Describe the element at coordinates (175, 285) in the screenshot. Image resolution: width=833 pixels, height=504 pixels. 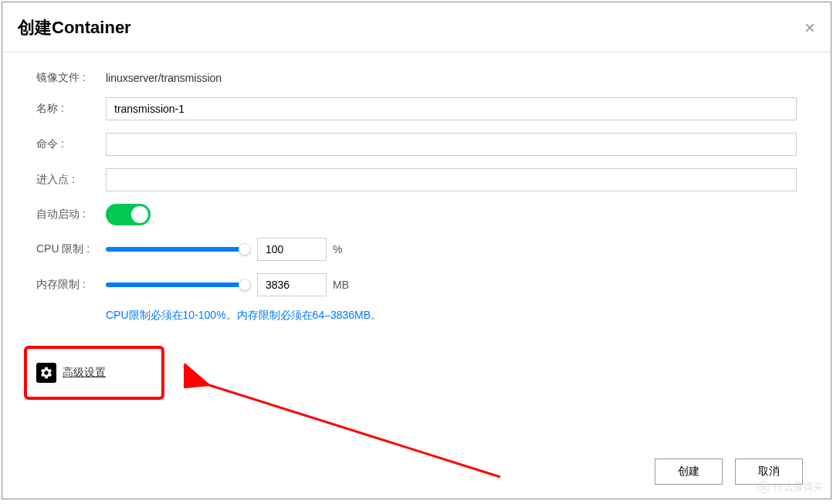
I see `memory-limit-slider` at that location.